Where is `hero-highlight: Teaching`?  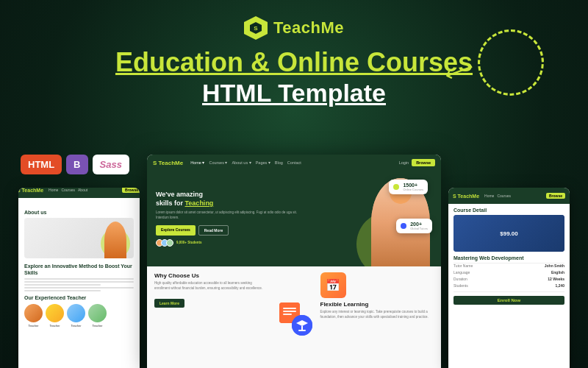
hero-highlight: Teaching is located at coordinates (200, 203).